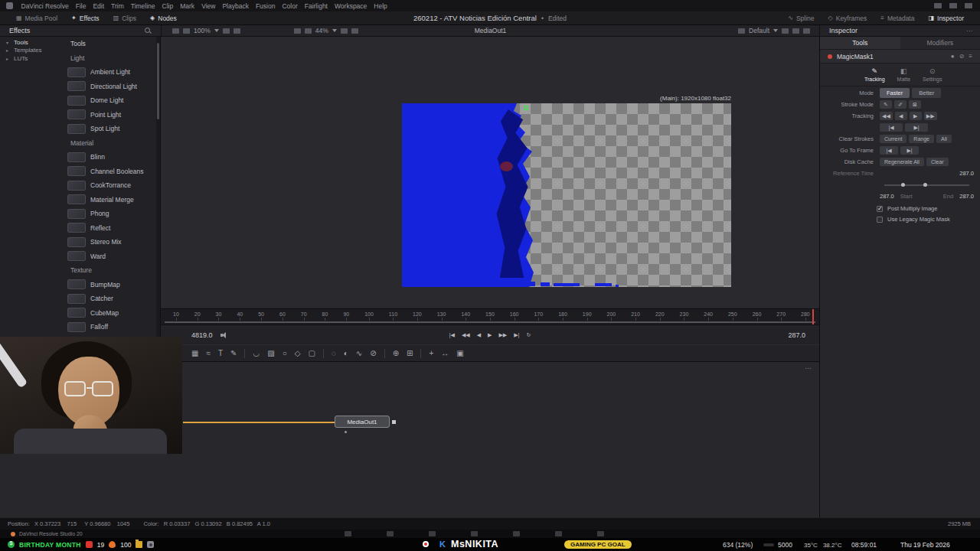 The width and height of the screenshot is (980, 551). I want to click on menu-item: DaVinci Resolve, so click(44, 6).